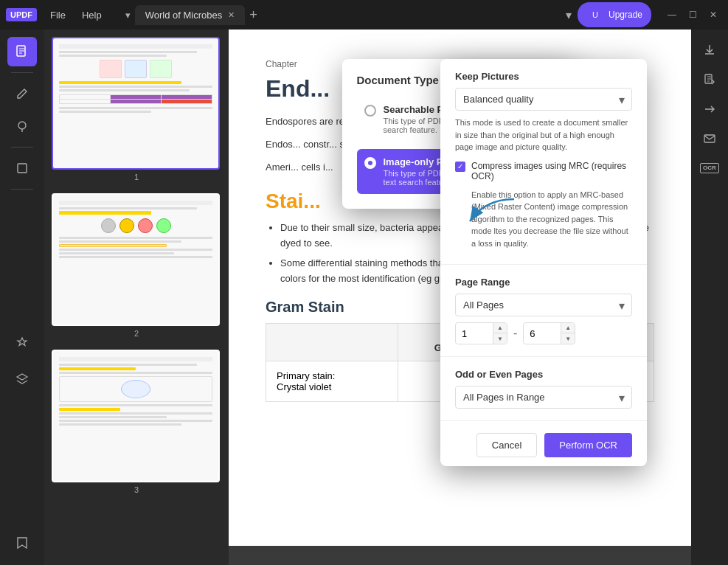 The image size is (728, 565). Describe the element at coordinates (549, 333) in the screenshot. I see `to-number-wrapper: ▲ ▼` at that location.